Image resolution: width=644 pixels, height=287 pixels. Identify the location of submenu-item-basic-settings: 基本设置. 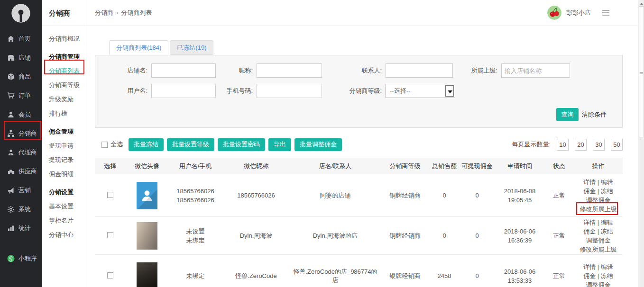
(64, 206).